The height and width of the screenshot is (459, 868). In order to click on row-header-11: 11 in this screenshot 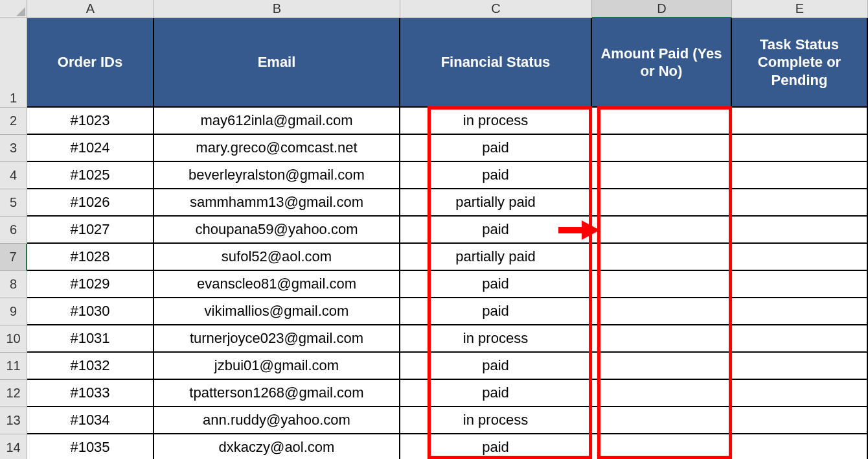, I will do `click(14, 366)`.